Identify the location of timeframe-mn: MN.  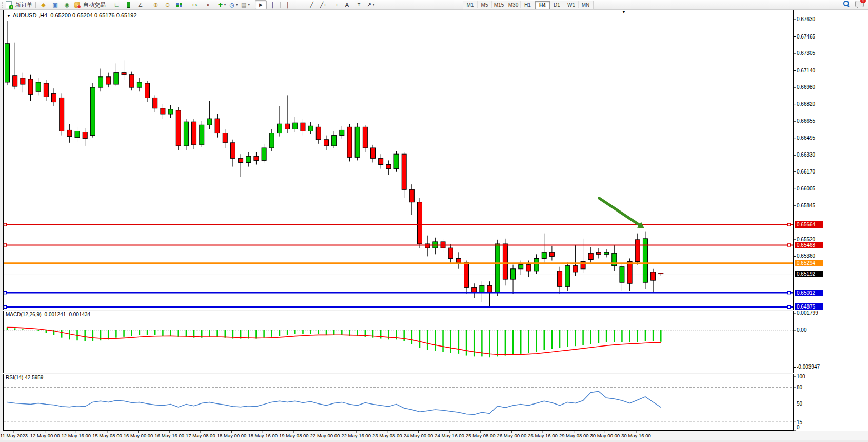
(586, 5).